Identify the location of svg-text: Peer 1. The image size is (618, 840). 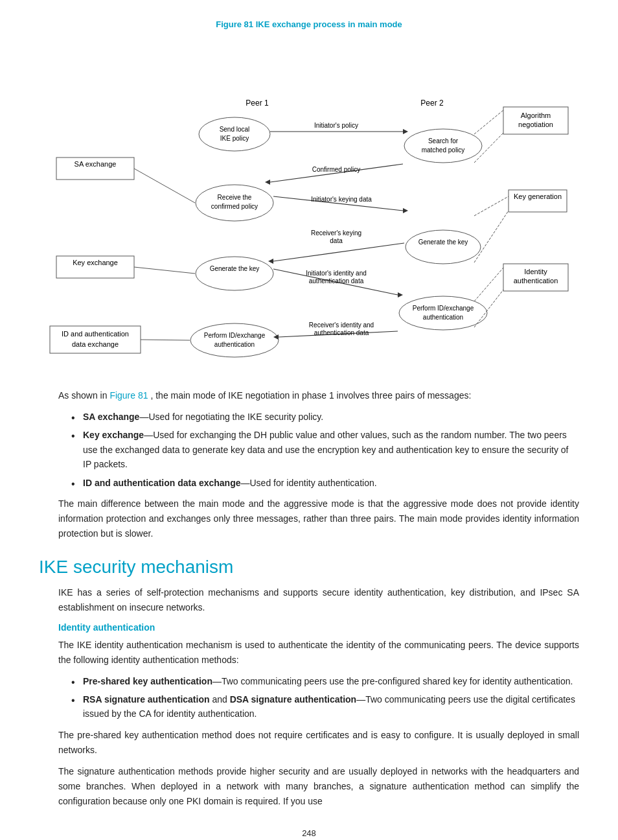
(257, 103).